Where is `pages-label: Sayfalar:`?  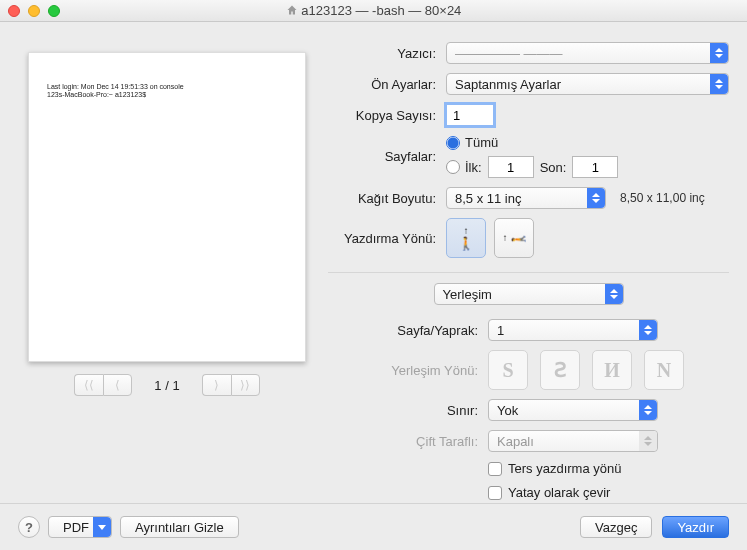
pages-label: Sayfalar: is located at coordinates (387, 156).